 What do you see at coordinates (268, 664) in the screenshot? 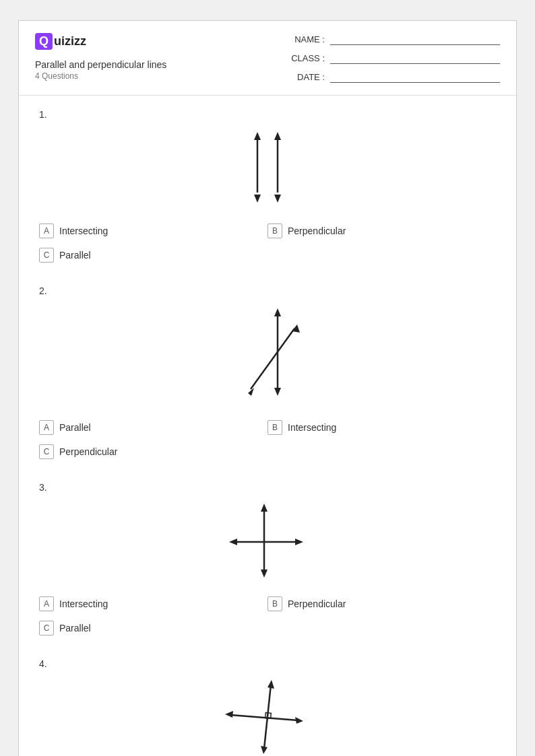
I see `question-4-num: 4.` at bounding box center [268, 664].